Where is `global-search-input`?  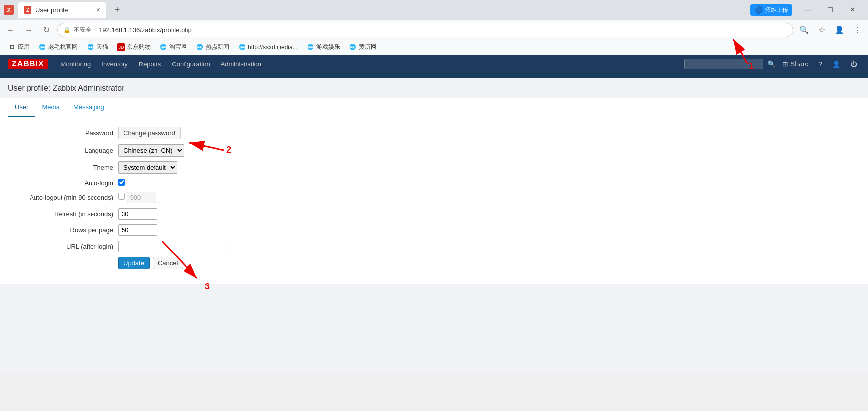
global-search-input is located at coordinates (724, 64).